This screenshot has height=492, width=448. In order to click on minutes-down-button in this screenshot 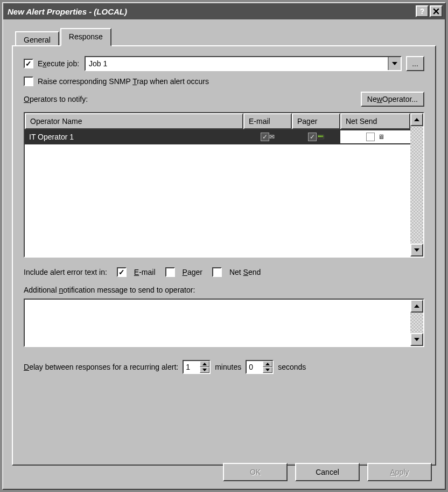, I will do `click(205, 370)`.